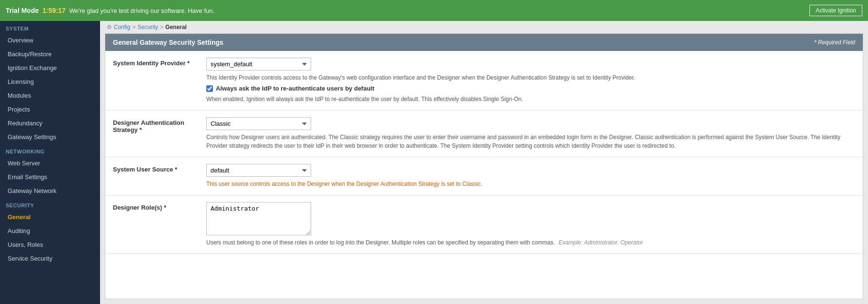 The image size is (868, 304). Describe the element at coordinates (50, 27) in the screenshot. I see `sidebar-section-system: SYSTEM` at that location.